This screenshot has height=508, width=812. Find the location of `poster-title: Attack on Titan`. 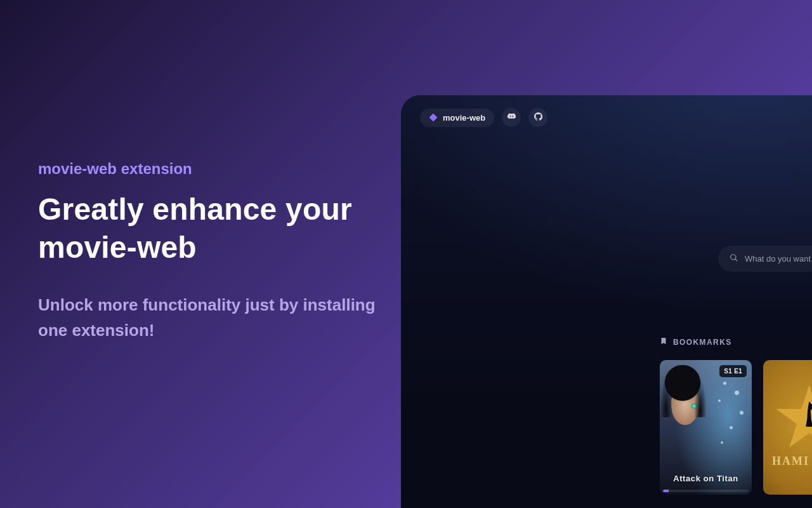

poster-title: Attack on Titan is located at coordinates (705, 479).